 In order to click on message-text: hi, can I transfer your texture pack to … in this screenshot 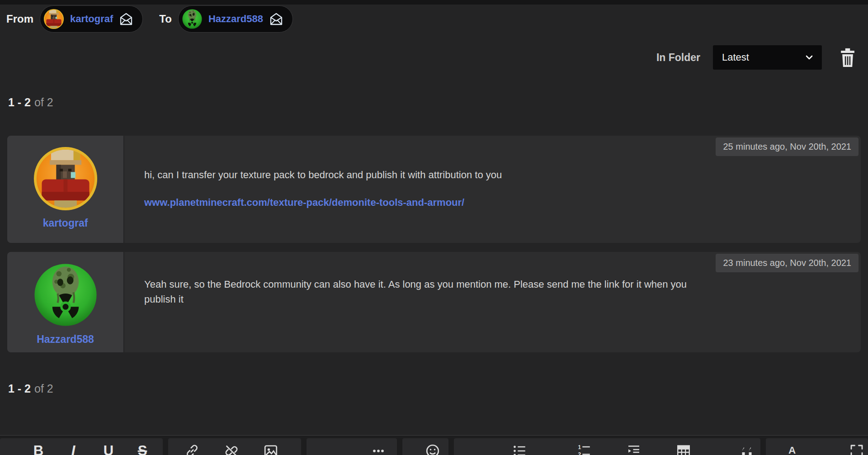, I will do `click(323, 175)`.